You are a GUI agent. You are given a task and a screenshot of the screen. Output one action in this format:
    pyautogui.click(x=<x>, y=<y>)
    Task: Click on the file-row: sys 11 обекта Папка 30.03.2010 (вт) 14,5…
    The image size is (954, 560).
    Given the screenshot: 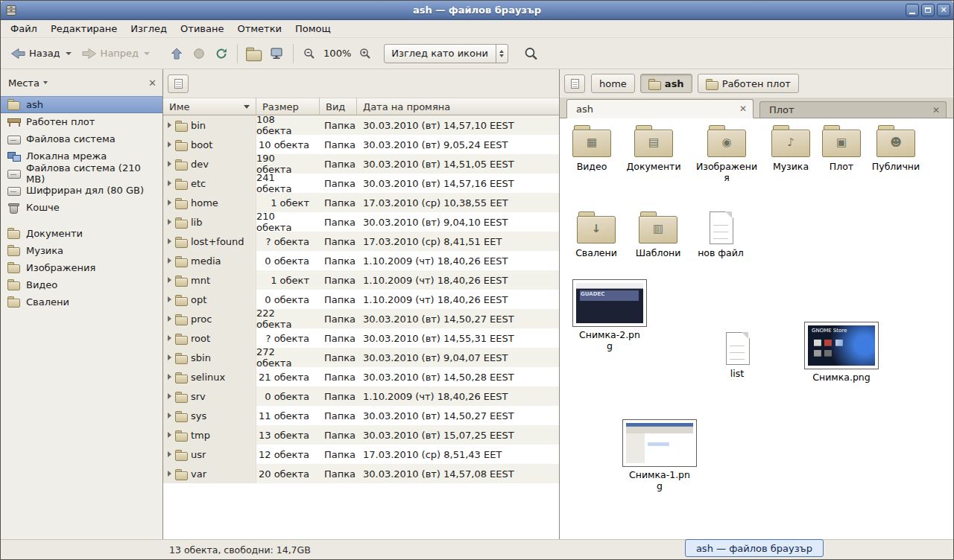 What is the action you would take?
    pyautogui.click(x=361, y=416)
    